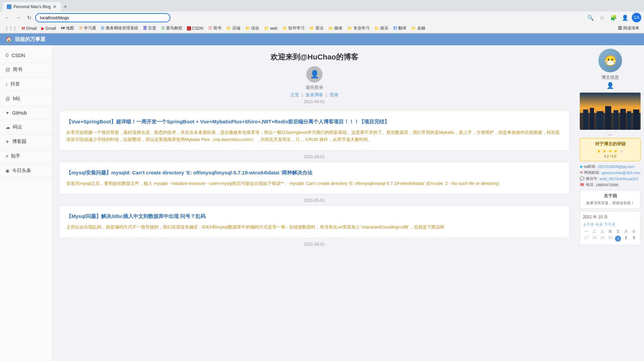 Image resolution: width=644 pixels, height=361 pixels. Describe the element at coordinates (29, 18) in the screenshot. I see `refresh-button: ↻` at that location.